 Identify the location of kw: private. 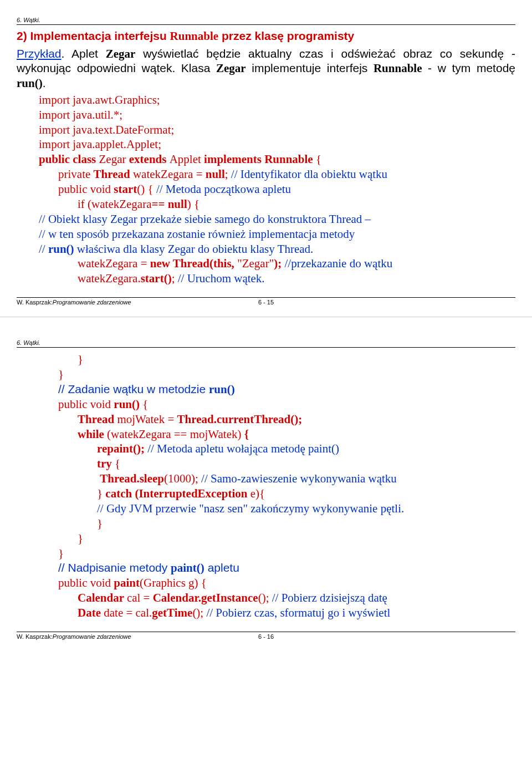
(76, 174).